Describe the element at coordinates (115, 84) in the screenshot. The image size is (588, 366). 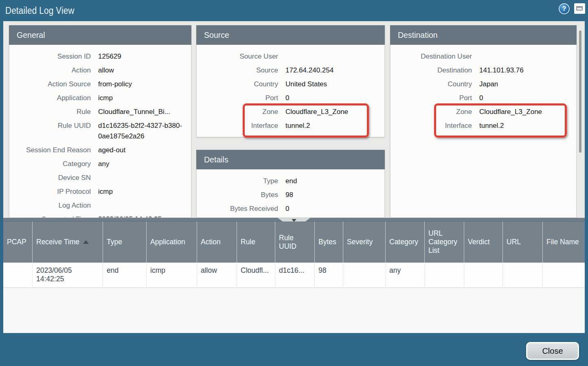
I see `field-value: from-policy` at that location.